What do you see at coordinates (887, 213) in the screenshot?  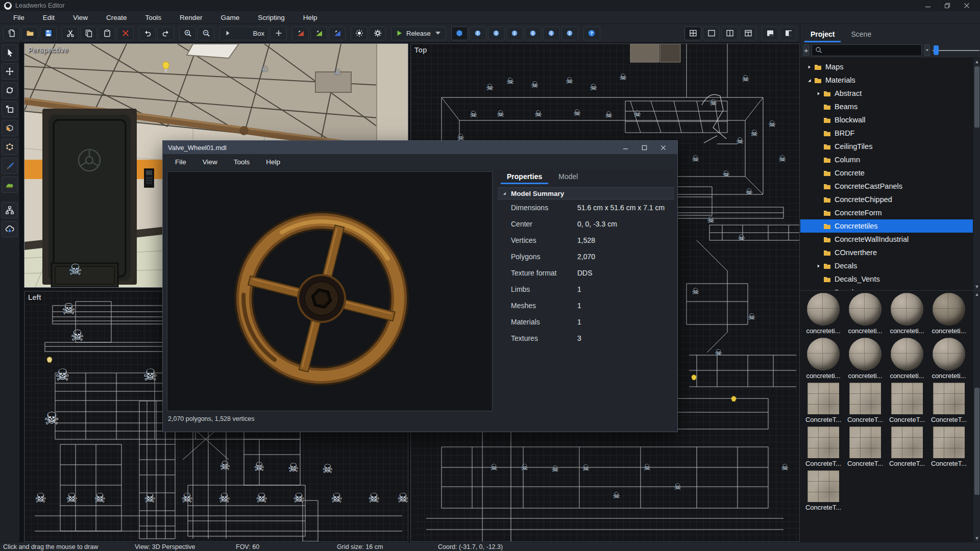 I see `tree-item-concreteform: ConcreteForm` at bounding box center [887, 213].